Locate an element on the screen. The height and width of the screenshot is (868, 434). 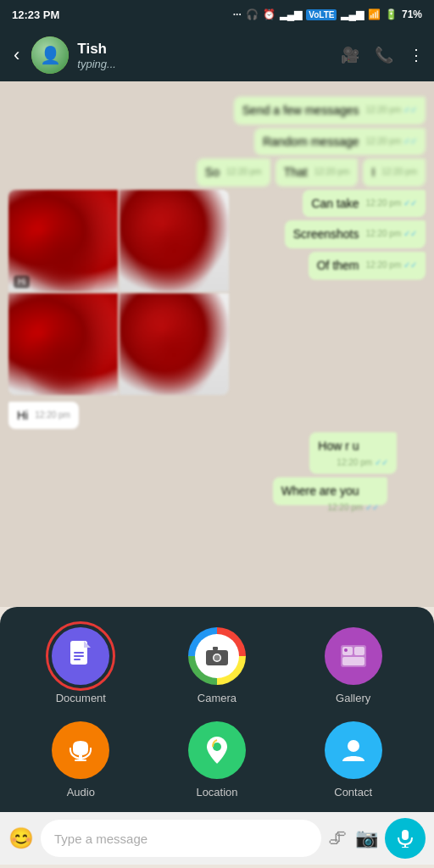
document-circle is located at coordinates (81, 656).